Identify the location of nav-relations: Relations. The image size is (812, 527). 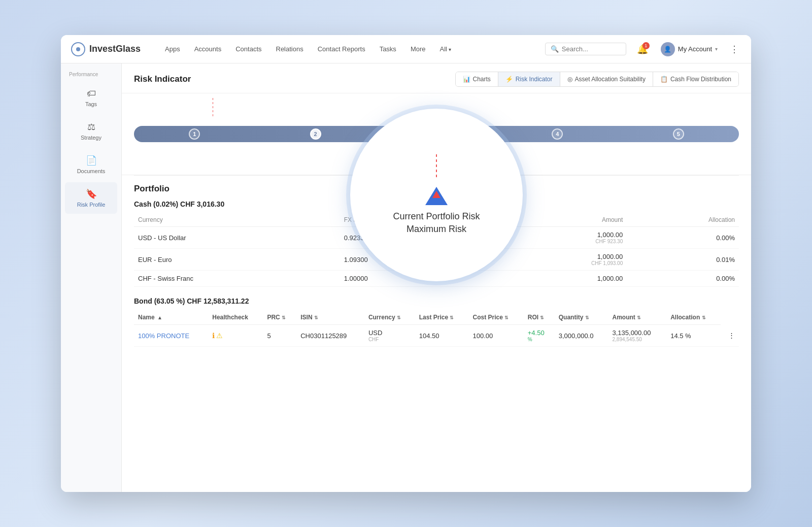
(290, 49).